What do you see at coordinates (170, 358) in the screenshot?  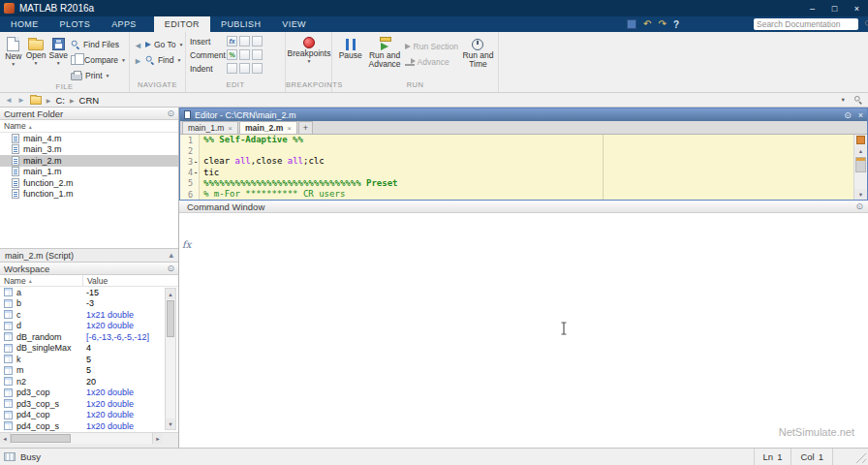 I see `workspace-vertical-scrollbar: ▲ ▼` at bounding box center [170, 358].